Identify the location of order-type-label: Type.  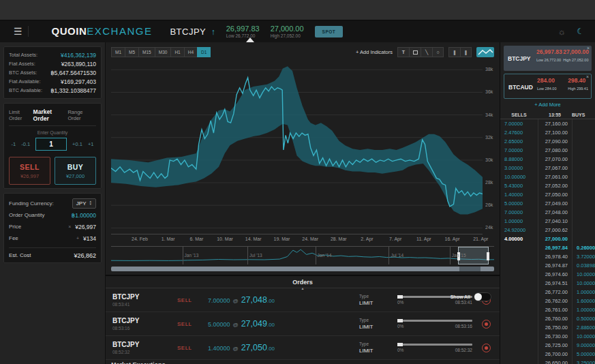
(376, 344).